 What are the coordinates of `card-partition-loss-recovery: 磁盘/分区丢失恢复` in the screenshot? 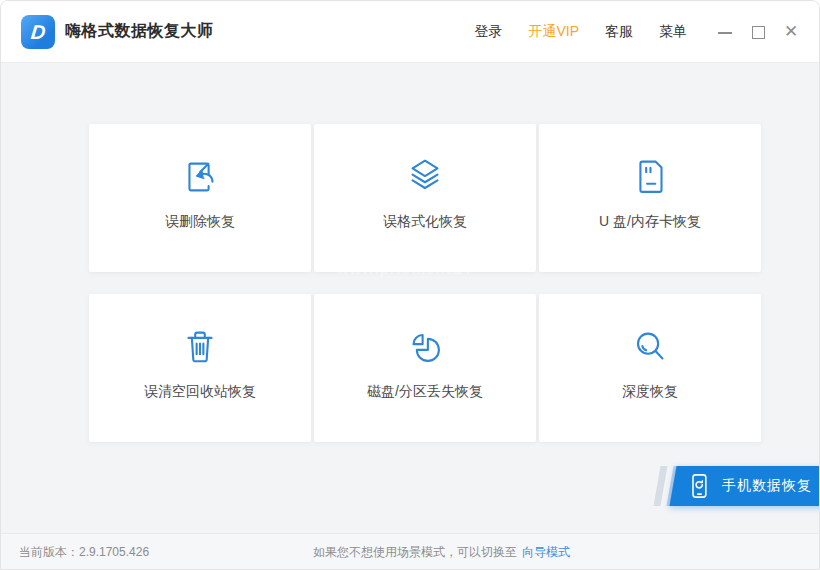 It's located at (425, 368).